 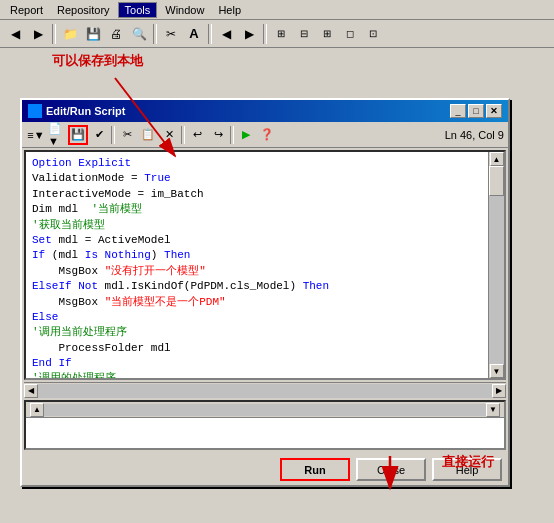 I want to click on dtb-copy: 📋, so click(x=148, y=135).